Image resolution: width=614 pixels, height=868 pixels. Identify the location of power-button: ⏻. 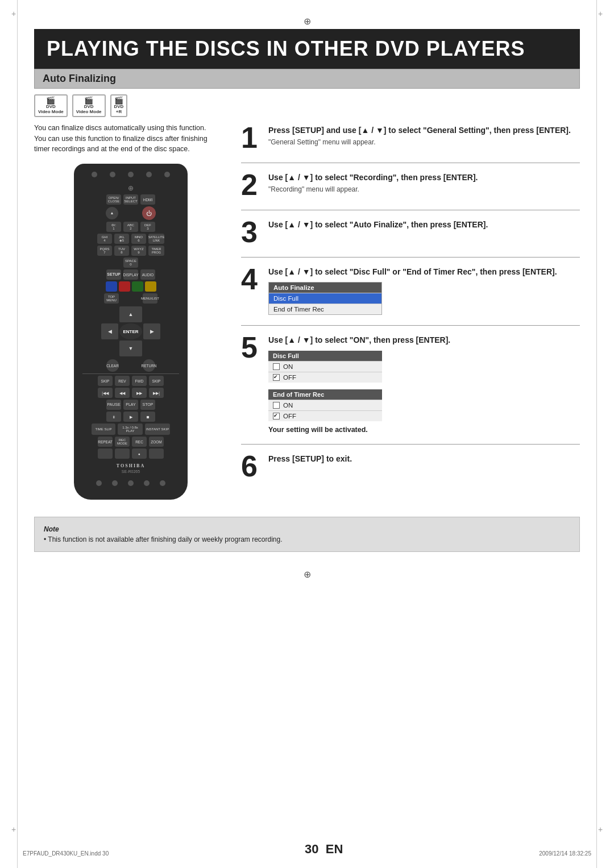
(149, 213).